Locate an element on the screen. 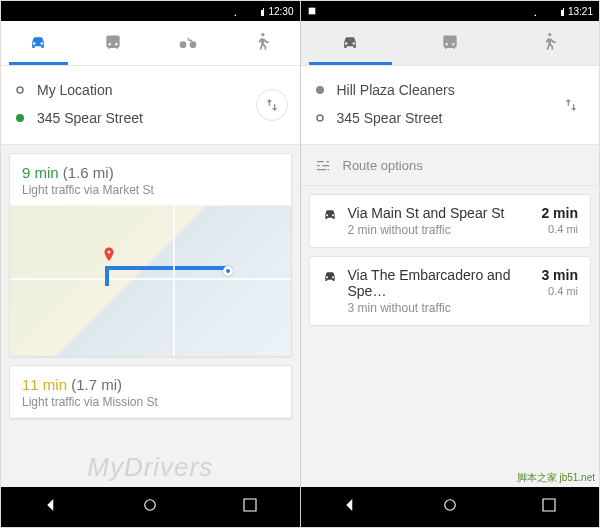 Image resolution: width=600 pixels, height=528 pixels. route-sub: Light traffic via Mission St is located at coordinates (150, 402).